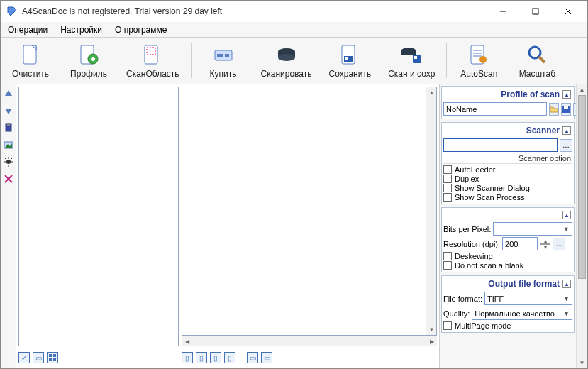 The width and height of the screenshot is (588, 369). Describe the element at coordinates (9, 111) in the screenshot. I see `arrow-down-icon` at that location.